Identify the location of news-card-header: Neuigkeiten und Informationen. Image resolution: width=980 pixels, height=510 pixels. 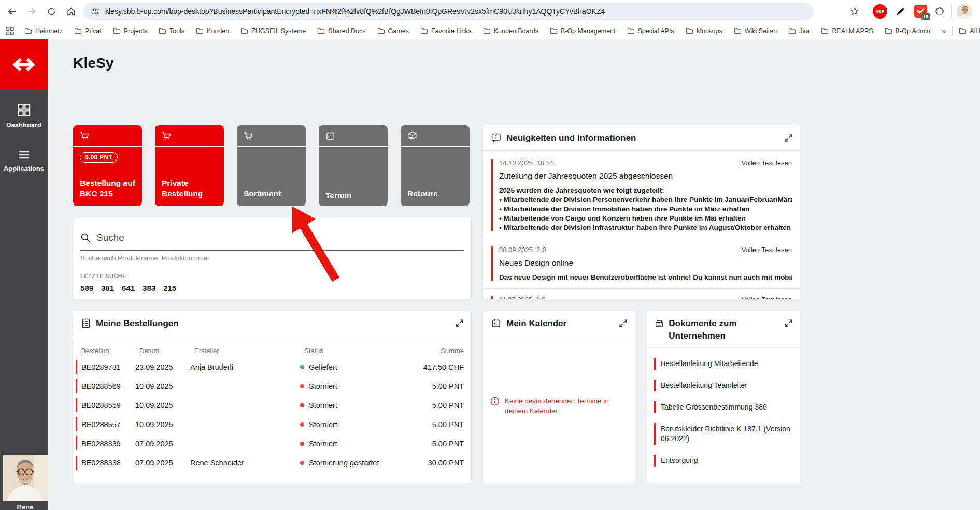
(642, 138).